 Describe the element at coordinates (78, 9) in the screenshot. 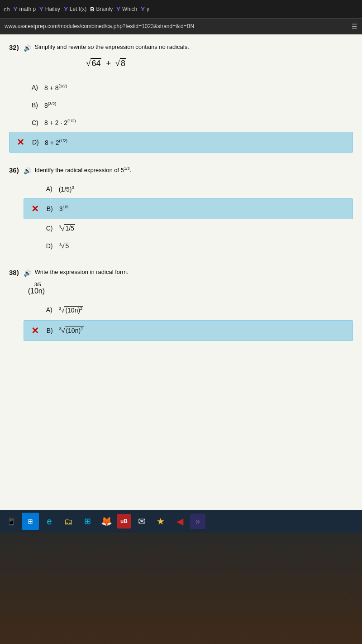

I see `tab-letfx-label: Let f(x)` at that location.